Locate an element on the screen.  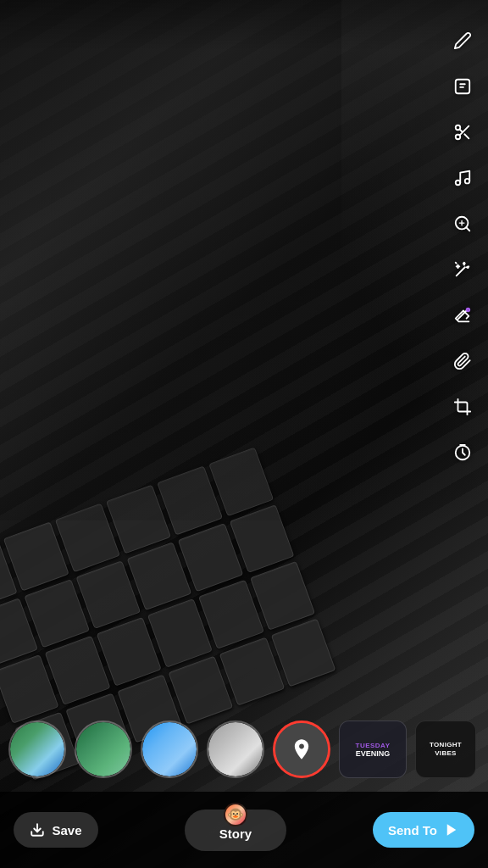
filter-tuesday-label: TUESDAY is located at coordinates (373, 746).